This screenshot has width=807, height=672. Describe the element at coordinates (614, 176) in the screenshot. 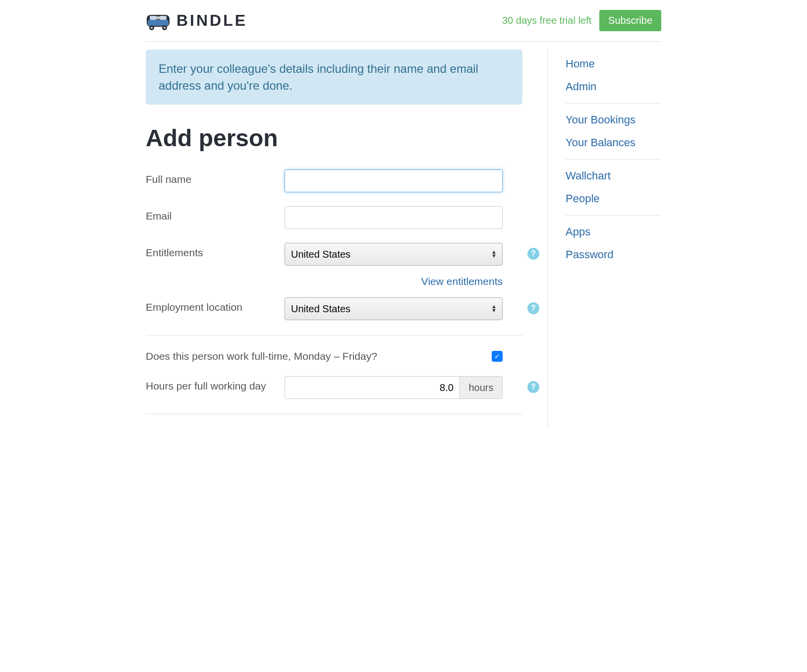

I see `sidebar-wallchart: Wallchart` at that location.